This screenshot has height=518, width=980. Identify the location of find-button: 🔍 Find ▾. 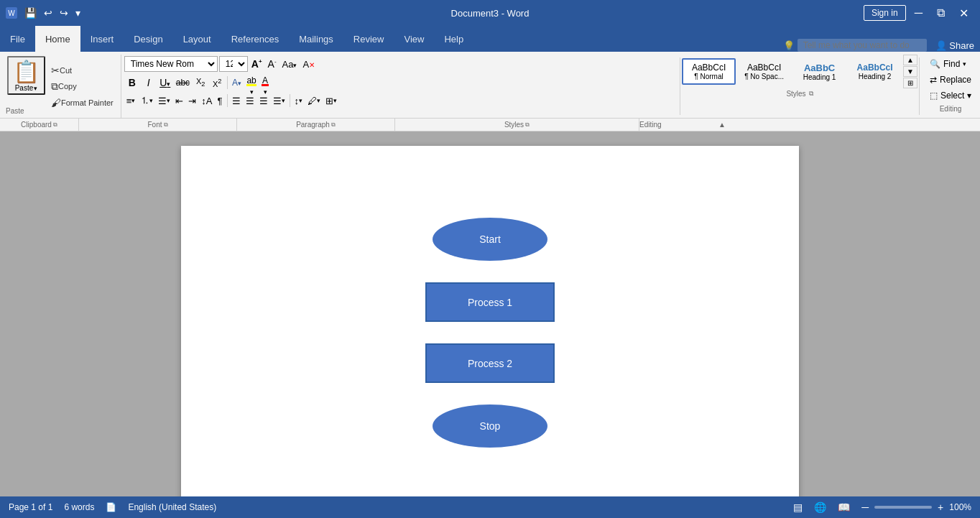
(951, 64).